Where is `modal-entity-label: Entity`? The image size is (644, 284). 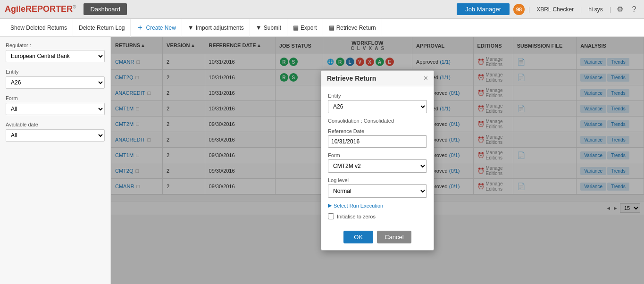 modal-entity-label: Entity is located at coordinates (377, 96).